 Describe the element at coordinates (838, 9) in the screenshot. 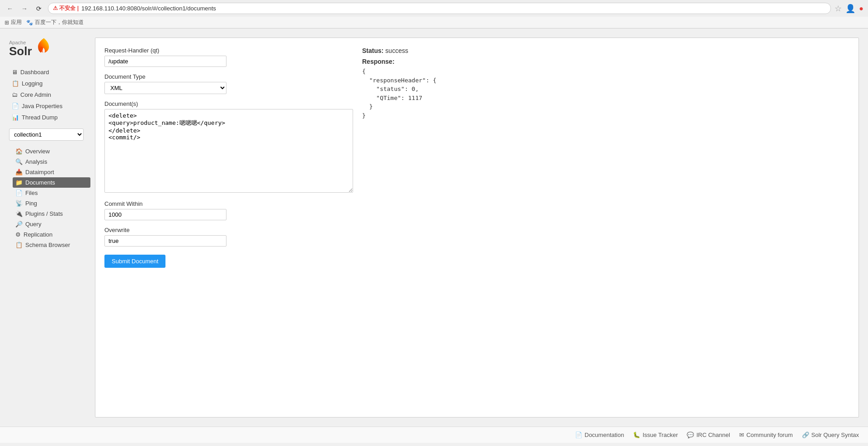

I see `star-icon: ☆` at that location.